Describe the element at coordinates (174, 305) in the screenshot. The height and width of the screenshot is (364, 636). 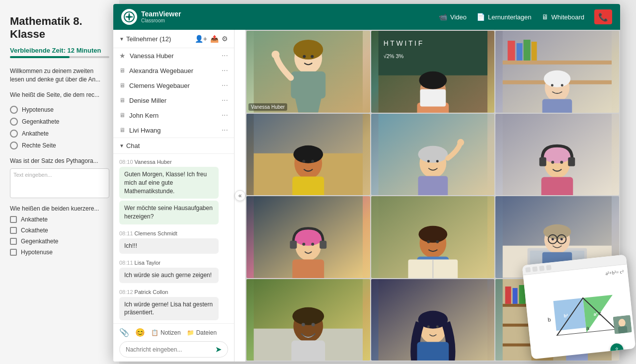
I see `chat-group-patrick: 08:12 Patrick Collon Ich würde gerne! Li…` at that location.